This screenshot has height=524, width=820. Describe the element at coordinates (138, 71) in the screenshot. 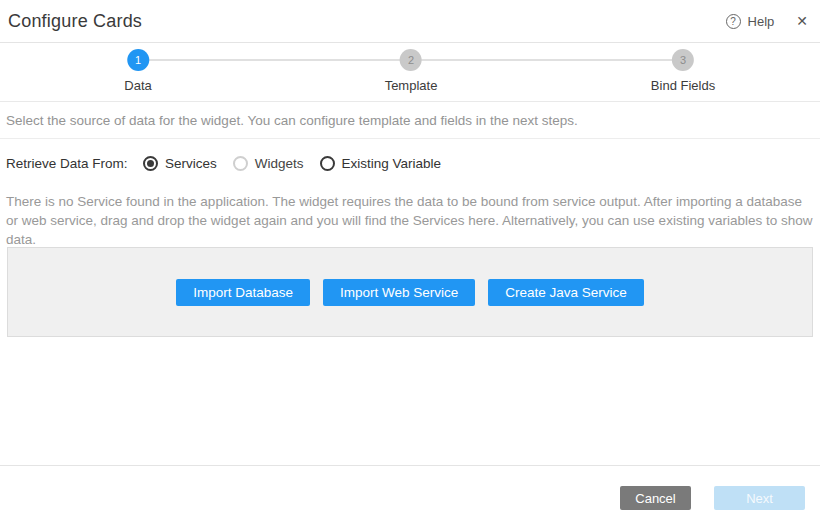

I see `step-data: 1 Data` at that location.